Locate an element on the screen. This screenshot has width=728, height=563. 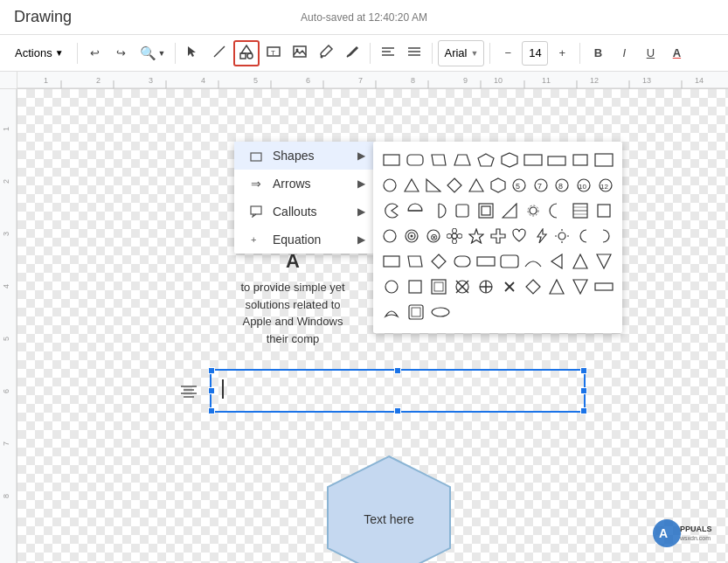
shape-diamond3 is located at coordinates (533, 287).